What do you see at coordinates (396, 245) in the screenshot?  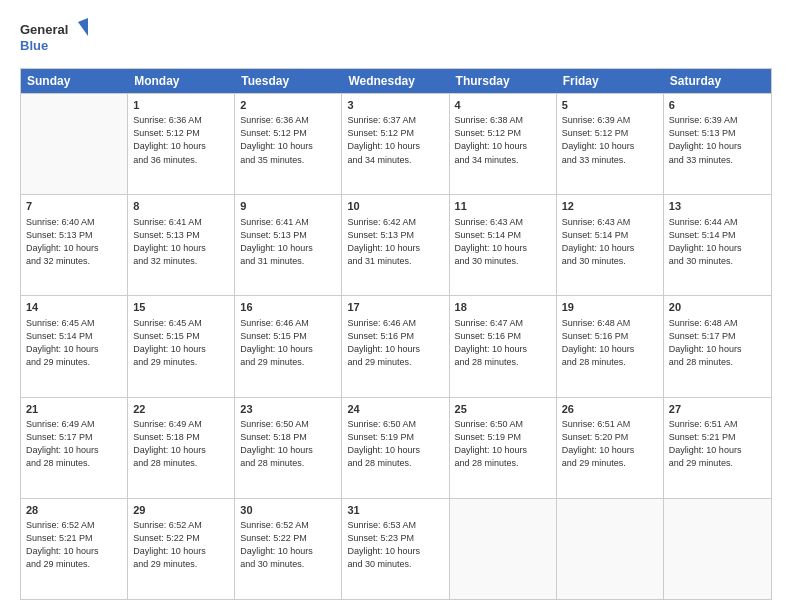 I see `calendar-cell: 10Sunrise: 6:42 AM Sunset: 5:13 PM Dayli…` at bounding box center [396, 245].